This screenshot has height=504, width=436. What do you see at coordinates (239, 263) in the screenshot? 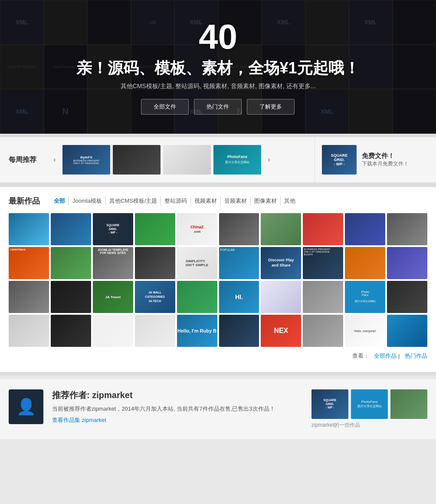
I see `thumb-item-ja-brak: POPULAR` at bounding box center [239, 263].